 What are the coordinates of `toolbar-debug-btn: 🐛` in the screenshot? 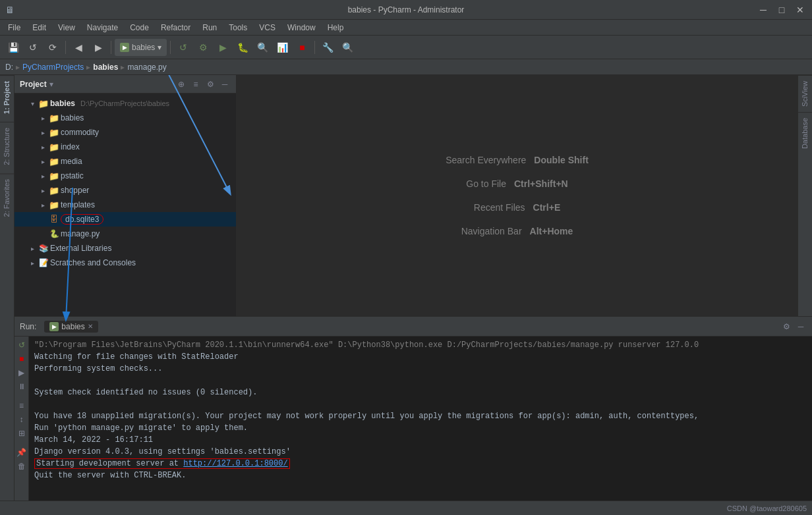 It's located at (243, 47).